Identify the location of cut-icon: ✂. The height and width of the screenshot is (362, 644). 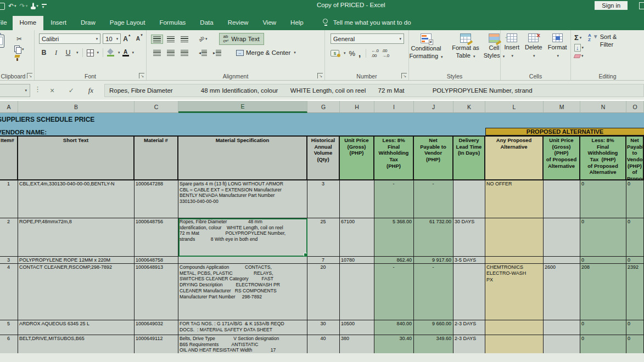
(19, 39).